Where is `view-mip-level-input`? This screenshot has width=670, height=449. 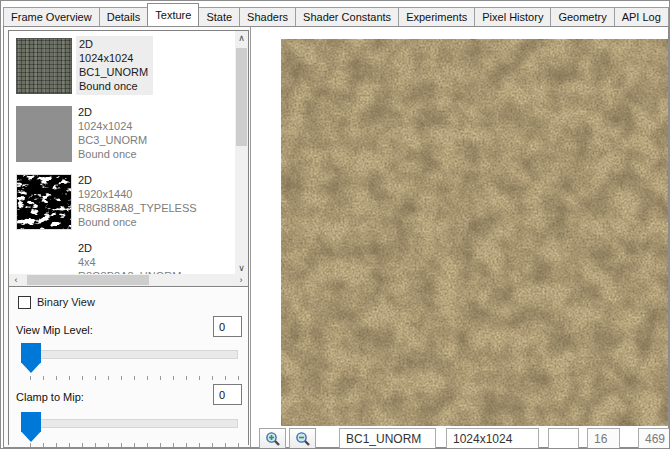 view-mip-level-input is located at coordinates (228, 326).